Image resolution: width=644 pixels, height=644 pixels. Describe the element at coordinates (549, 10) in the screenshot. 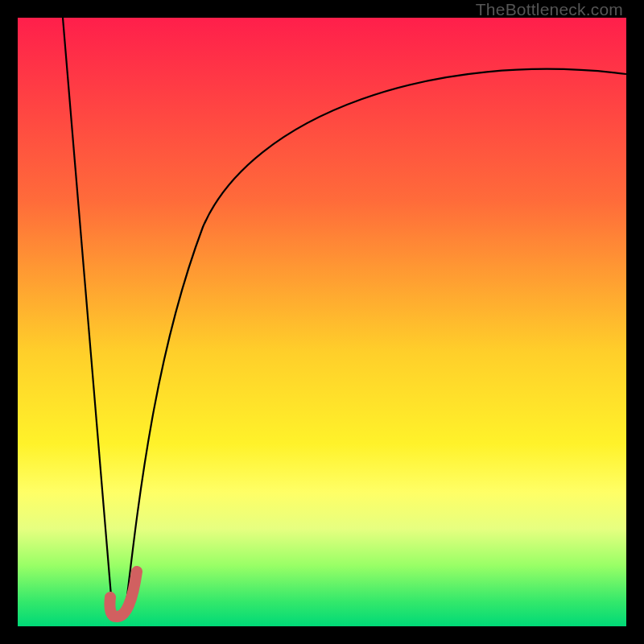

I see `watermark-text: TheBottleneck.com` at that location.